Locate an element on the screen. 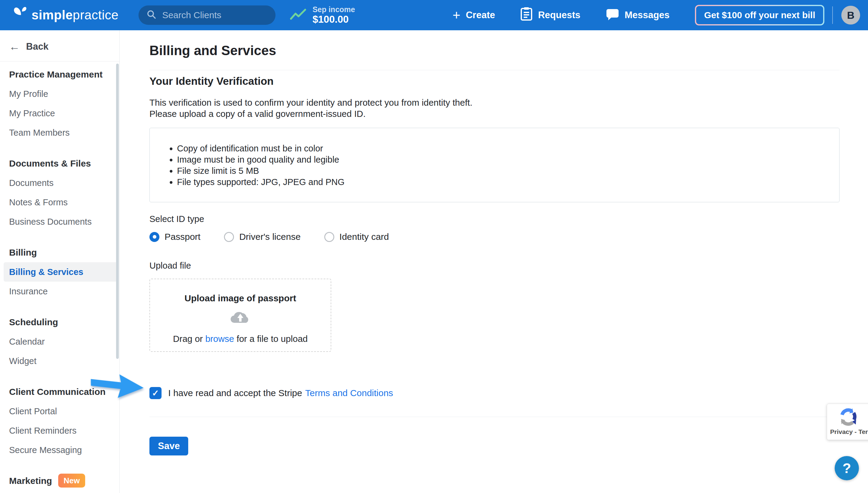 The height and width of the screenshot is (493, 868). sidebar-item-client-reminders: Client Reminders is located at coordinates (62, 431).